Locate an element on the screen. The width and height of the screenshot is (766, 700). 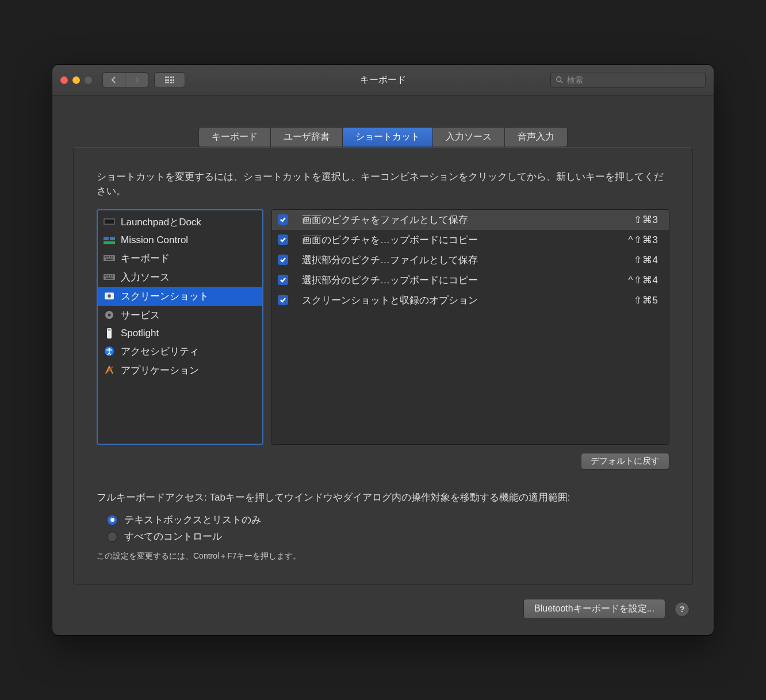
shortcut-keys: ⇧⌘3 is located at coordinates (646, 220).